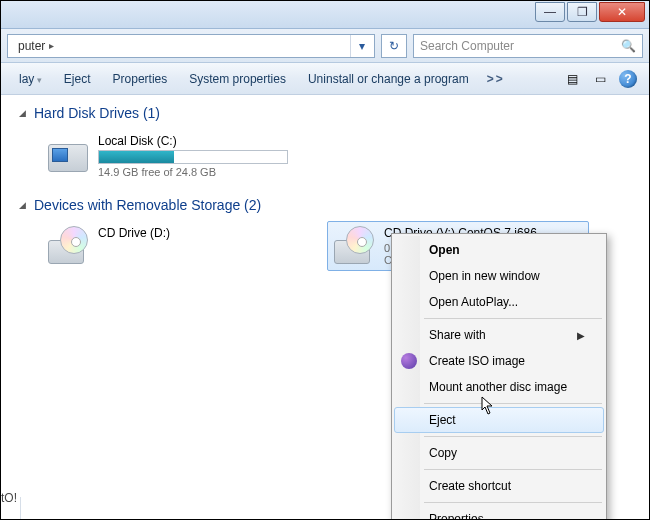 The height and width of the screenshot is (520, 650). I want to click on menu-eject: Eject, so click(499, 420).